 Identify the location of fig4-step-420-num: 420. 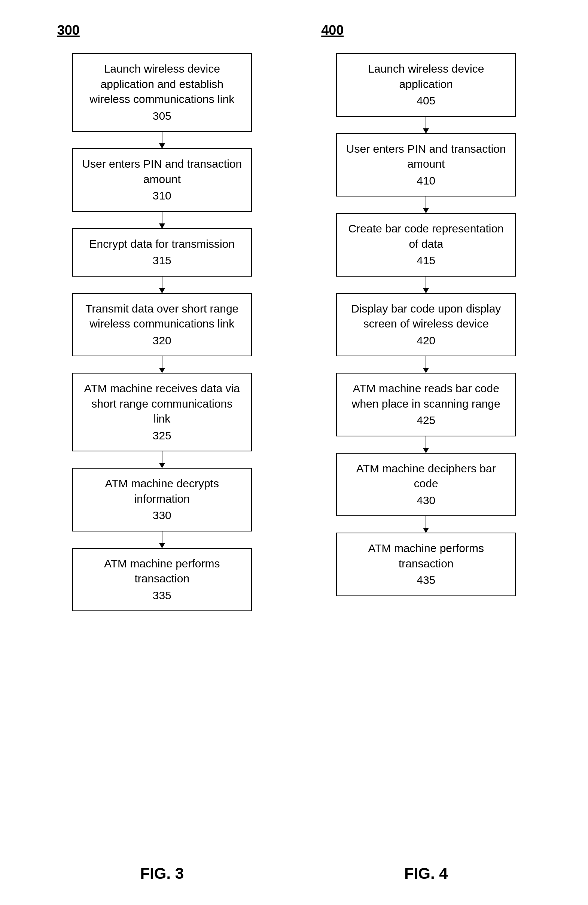
(426, 341).